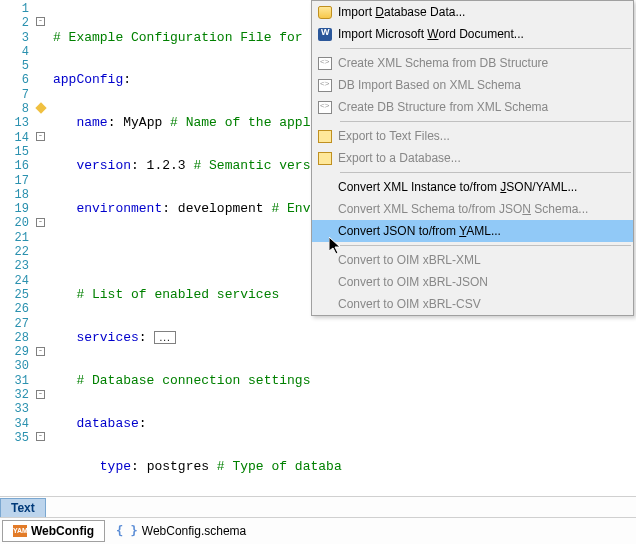 This screenshot has width=636, height=547. I want to click on line-number: 24, so click(14, 281).